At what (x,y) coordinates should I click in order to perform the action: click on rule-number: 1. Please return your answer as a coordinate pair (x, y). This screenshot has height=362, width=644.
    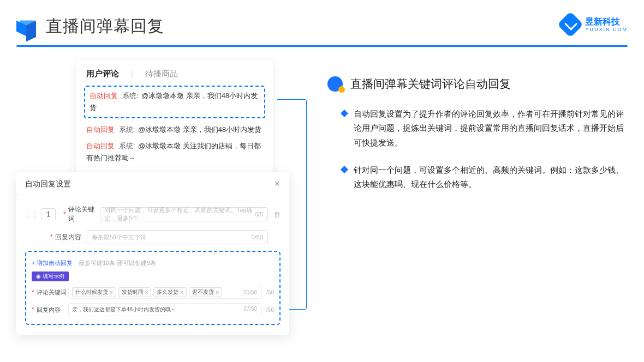
    Looking at the image, I should click on (49, 214).